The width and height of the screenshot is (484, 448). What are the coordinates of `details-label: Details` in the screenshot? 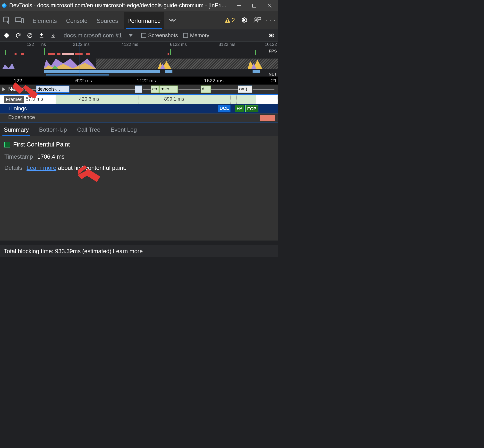 It's located at (13, 168).